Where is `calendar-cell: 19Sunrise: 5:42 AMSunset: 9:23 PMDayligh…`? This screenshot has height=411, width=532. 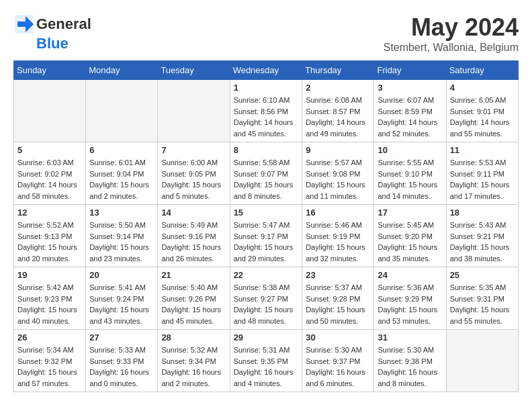
calendar-cell: 19Sunrise: 5:42 AMSunset: 9:23 PMDayligh… is located at coordinates (50, 298).